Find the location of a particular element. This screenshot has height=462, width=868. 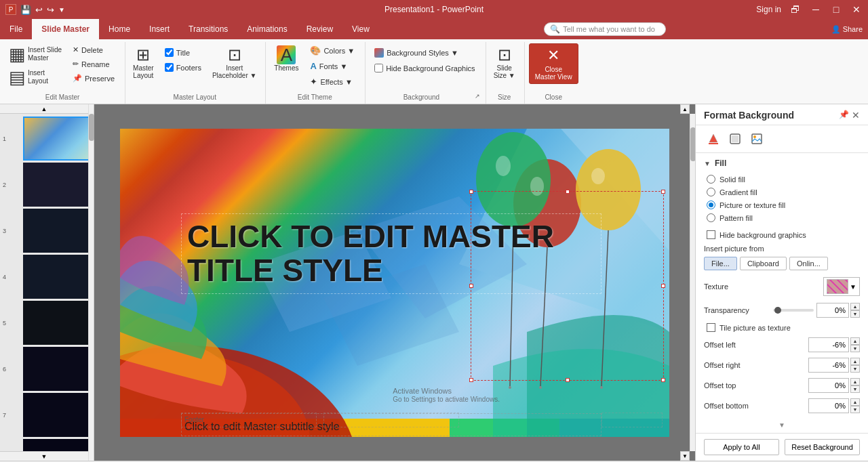

quick-save: 💾 is located at coordinates (26, 9).